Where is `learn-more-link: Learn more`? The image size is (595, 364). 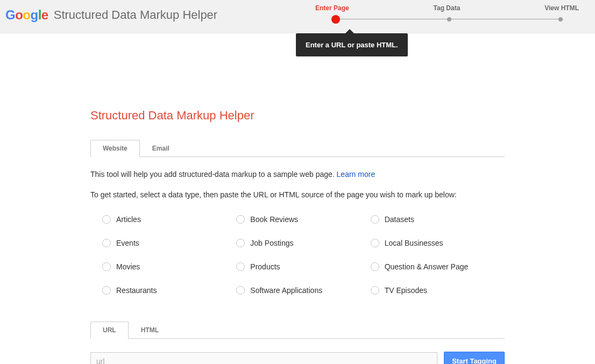 learn-more-link: Learn more is located at coordinates (356, 174).